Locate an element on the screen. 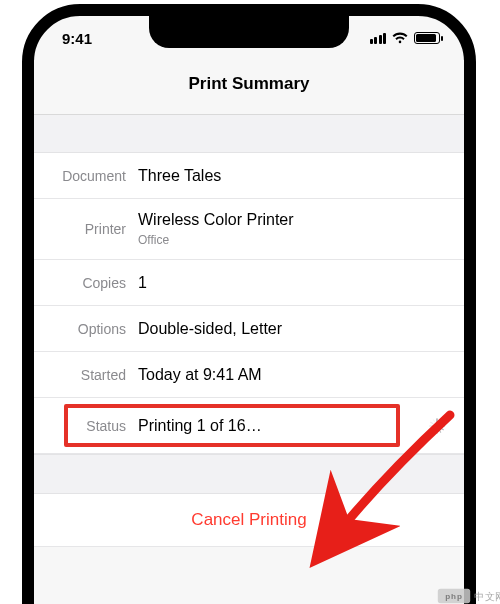 The image size is (500, 604). value-status: Printing 1 of 16… is located at coordinates (200, 426).